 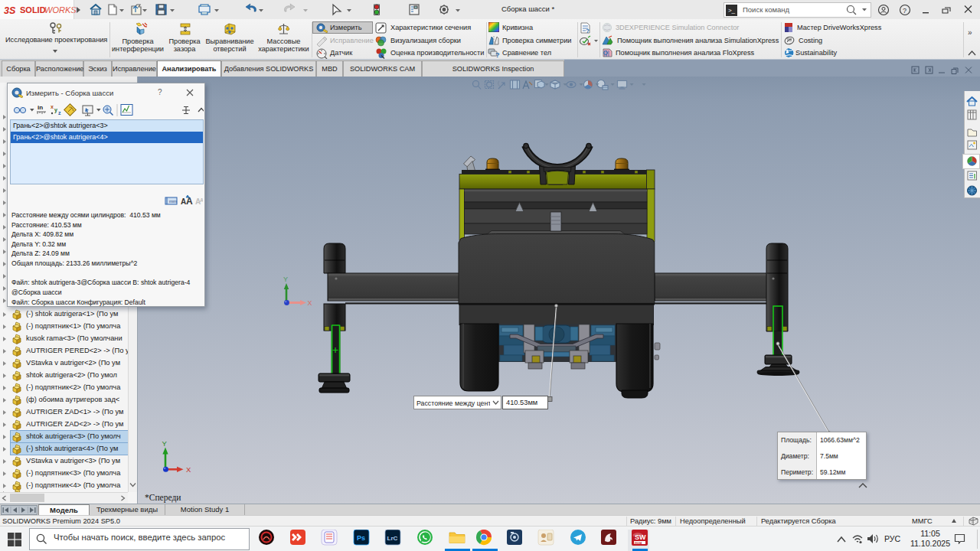 What do you see at coordinates (361, 538) in the screenshot?
I see `svg-text: Ps` at bounding box center [361, 538].